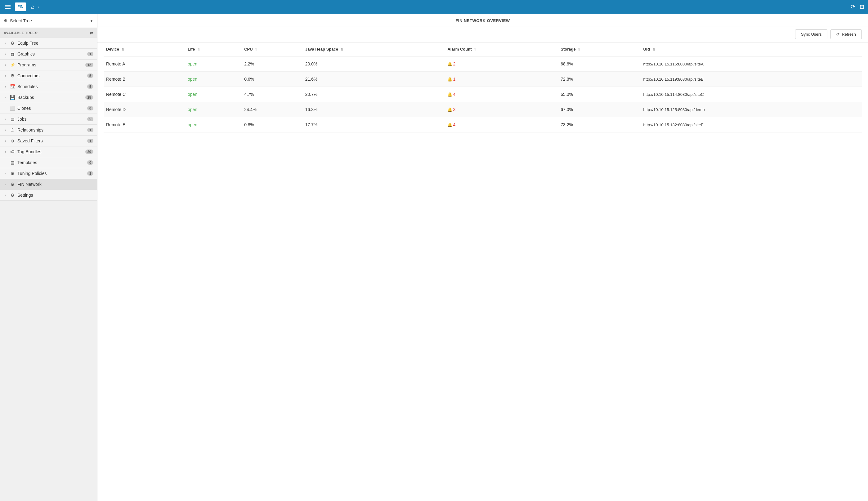  What do you see at coordinates (751, 110) in the screenshot?
I see `cell-uri: http://10.10.15.125:8080/api/demo` at bounding box center [751, 110].